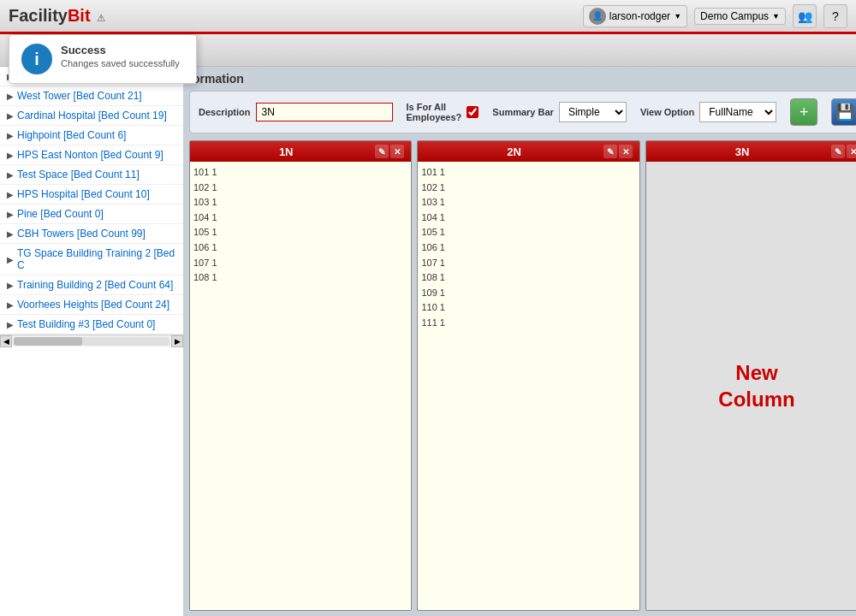  What do you see at coordinates (120, 63) in the screenshot?
I see `notification-message: Changes saved successfully` at bounding box center [120, 63].